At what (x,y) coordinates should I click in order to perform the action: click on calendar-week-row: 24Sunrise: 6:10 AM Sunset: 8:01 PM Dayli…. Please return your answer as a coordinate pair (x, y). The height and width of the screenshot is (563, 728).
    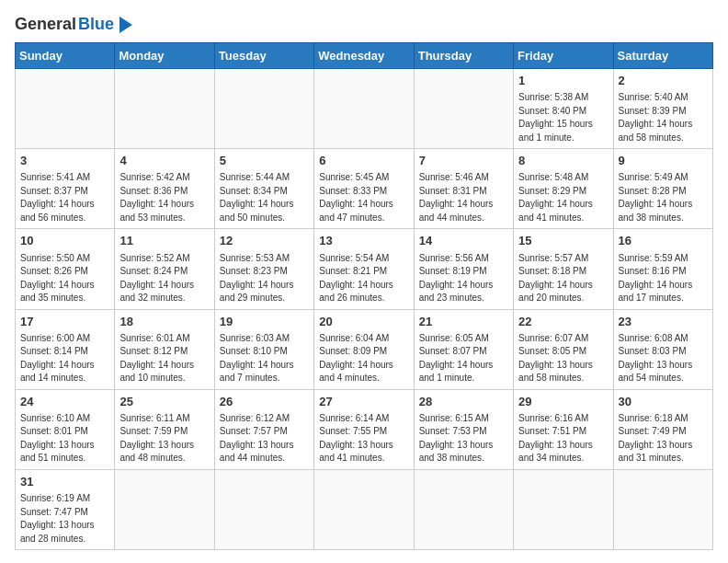
    Looking at the image, I should click on (364, 429).